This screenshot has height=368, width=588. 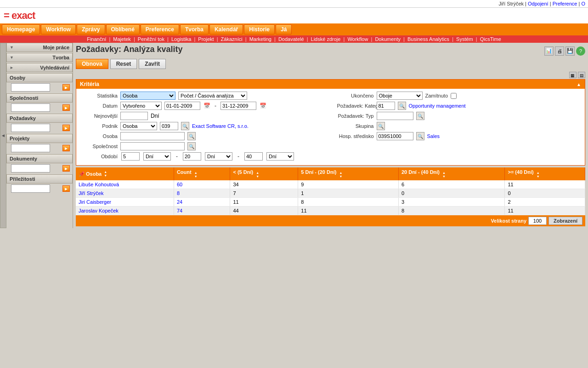 What do you see at coordinates (259, 29) in the screenshot?
I see `nav-historie: Historie` at bounding box center [259, 29].